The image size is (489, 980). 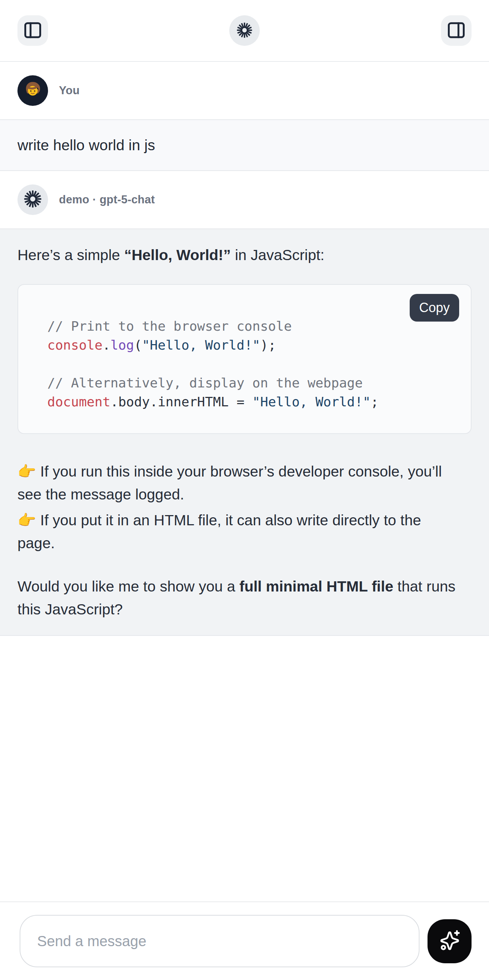 I want to click on sidebar-right-toggle-button, so click(x=456, y=30).